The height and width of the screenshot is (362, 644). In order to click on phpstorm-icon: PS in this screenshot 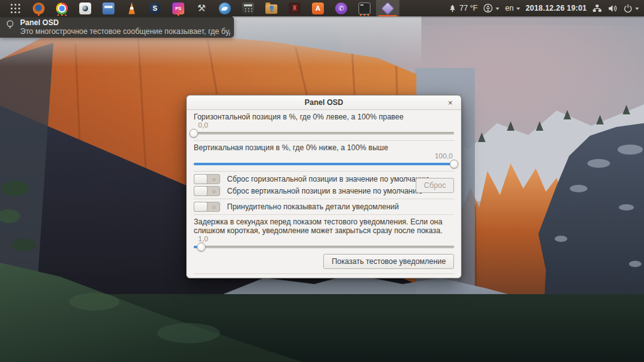, I will do `click(179, 9)`.